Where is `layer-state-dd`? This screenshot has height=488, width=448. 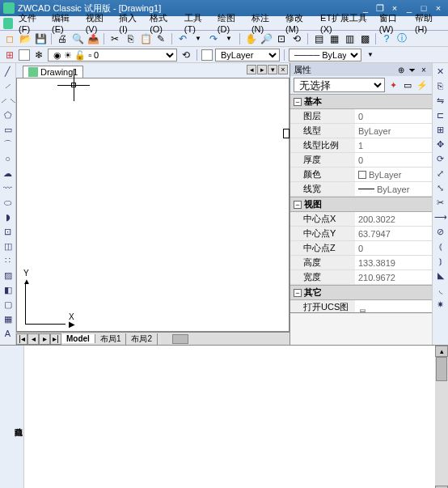 layer-state-dd is located at coordinates (24, 55).